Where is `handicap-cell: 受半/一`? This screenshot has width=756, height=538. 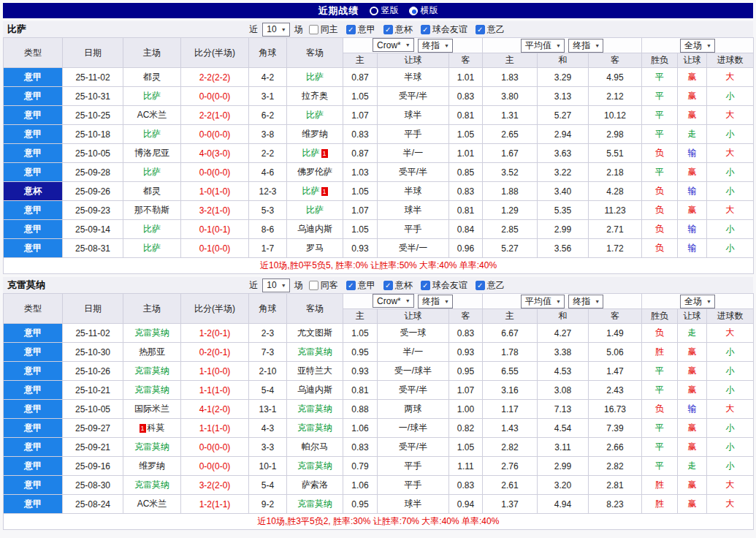
handicap-cell: 受半/一 is located at coordinates (413, 249).